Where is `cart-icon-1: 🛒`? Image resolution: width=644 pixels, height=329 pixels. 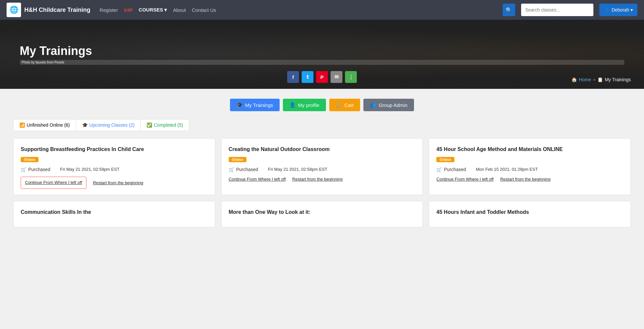
cart-icon-1: 🛒 is located at coordinates (24, 169).